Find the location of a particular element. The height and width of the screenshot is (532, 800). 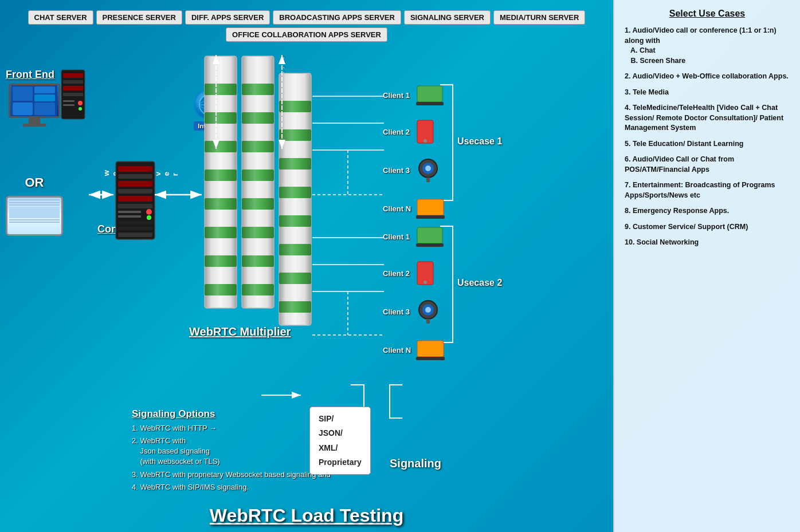

client2-label: Client 2 is located at coordinates (399, 132).